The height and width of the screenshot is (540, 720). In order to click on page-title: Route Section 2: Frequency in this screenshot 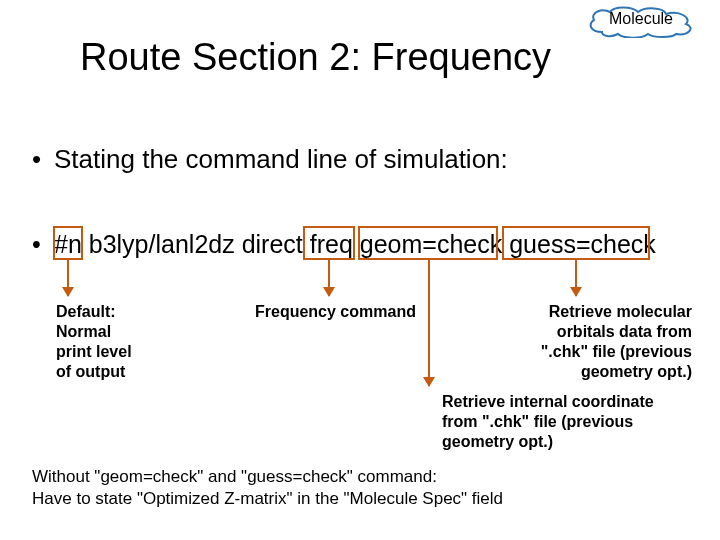, I will do `click(316, 58)`.